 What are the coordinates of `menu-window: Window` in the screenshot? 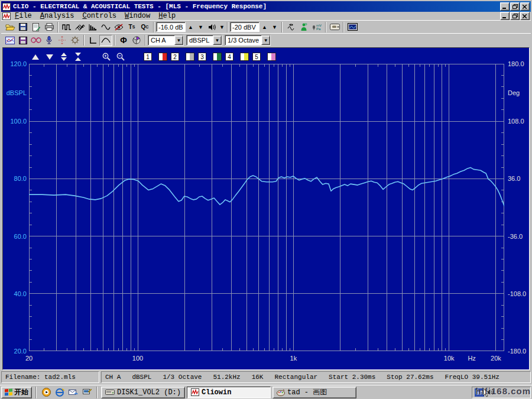 It's located at (137, 16).